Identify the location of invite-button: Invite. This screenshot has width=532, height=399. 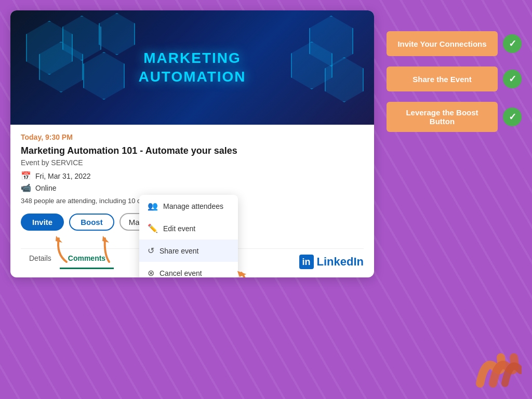
(43, 222).